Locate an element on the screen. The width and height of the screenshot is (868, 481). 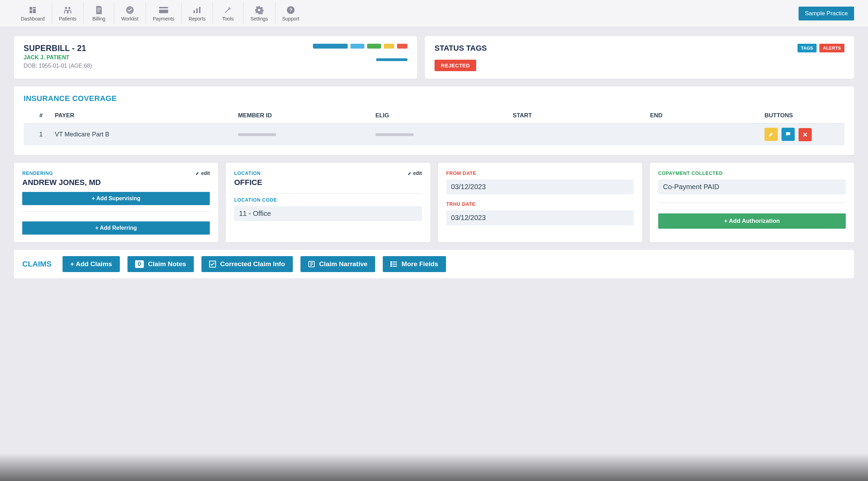
col-payer: PAYER is located at coordinates (147, 116).